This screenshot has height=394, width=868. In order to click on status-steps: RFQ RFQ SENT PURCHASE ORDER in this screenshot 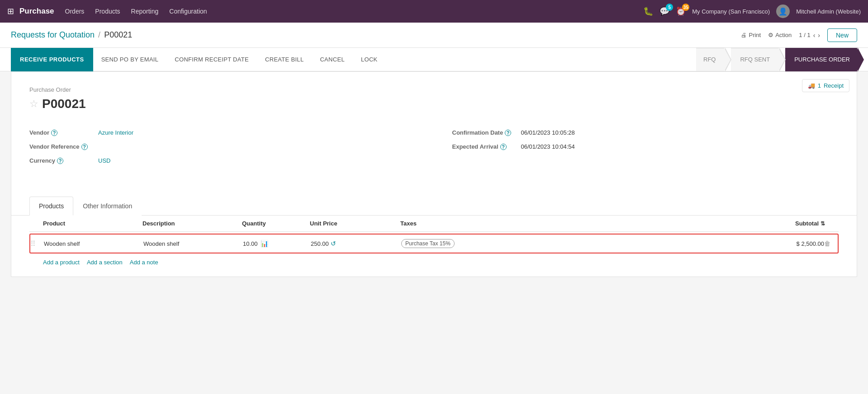, I will do `click(777, 60)`.